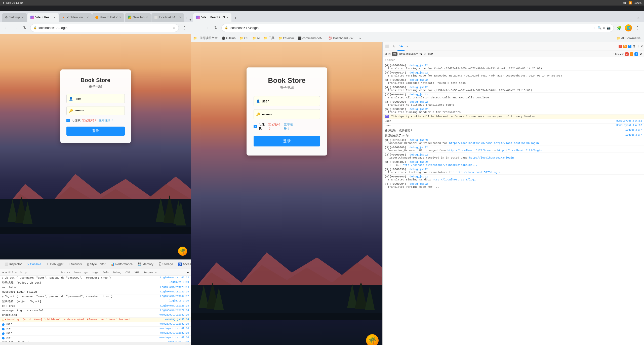  What do you see at coordinates (120, 17) in the screenshot?
I see `tab-howto-close: ×` at bounding box center [120, 17].